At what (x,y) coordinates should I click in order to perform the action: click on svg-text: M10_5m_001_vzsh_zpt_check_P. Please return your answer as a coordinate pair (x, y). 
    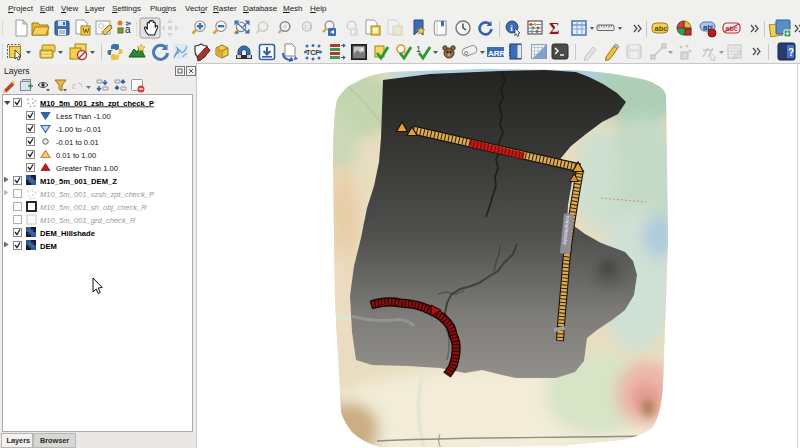
    Looking at the image, I should click on (98, 194).